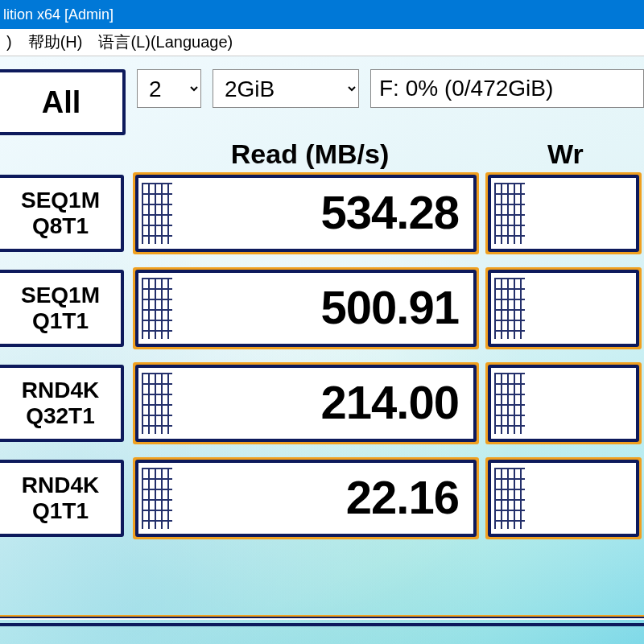  What do you see at coordinates (322, 498) in the screenshot?
I see `result-row: RND4K Q1T1 22.16` at bounding box center [322, 498].